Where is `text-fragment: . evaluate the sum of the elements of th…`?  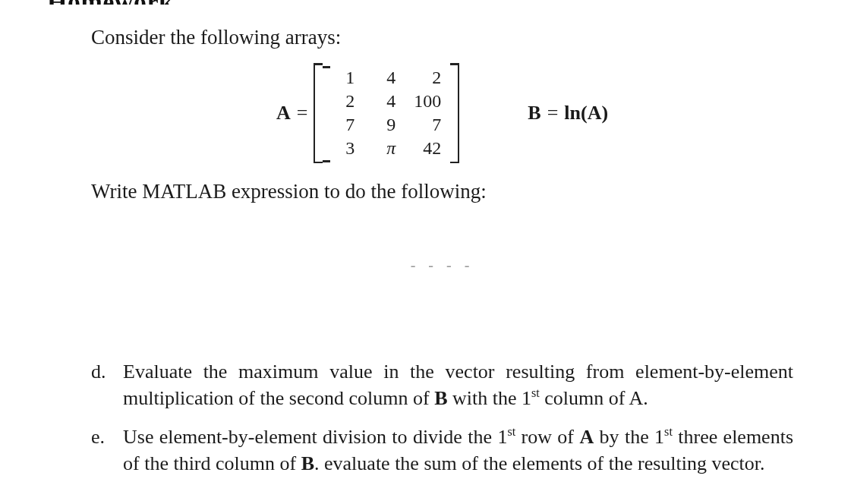
text-fragment: . evaluate the sum of the elements of th… is located at coordinates (539, 463).